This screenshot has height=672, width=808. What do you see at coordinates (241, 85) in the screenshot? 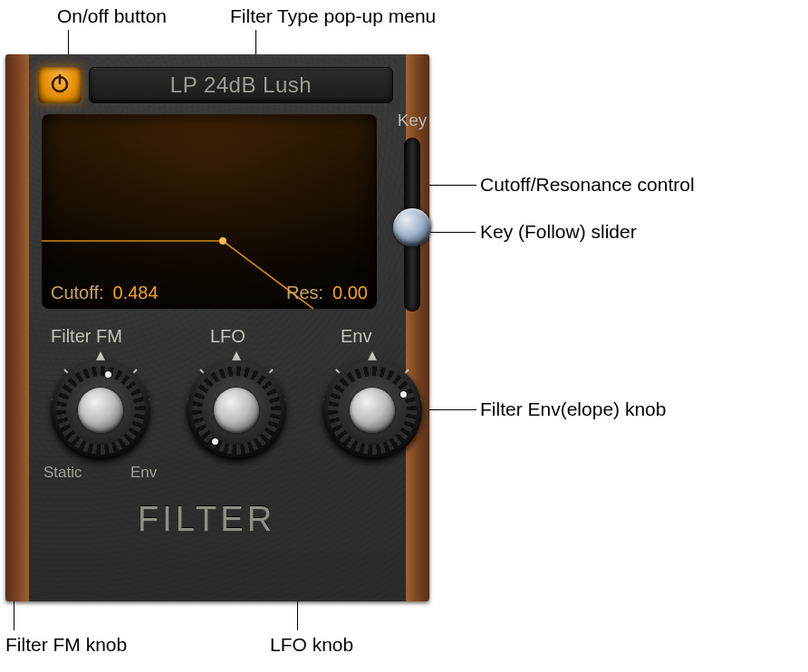
I see `filter-type-menu: LP 24dB Lush` at bounding box center [241, 85].